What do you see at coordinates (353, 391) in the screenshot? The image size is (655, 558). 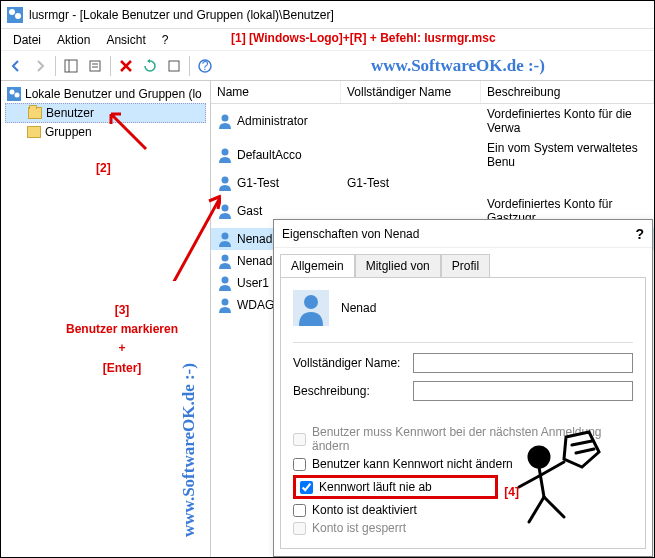 I see `label-description: Beschreibung:` at bounding box center [353, 391].